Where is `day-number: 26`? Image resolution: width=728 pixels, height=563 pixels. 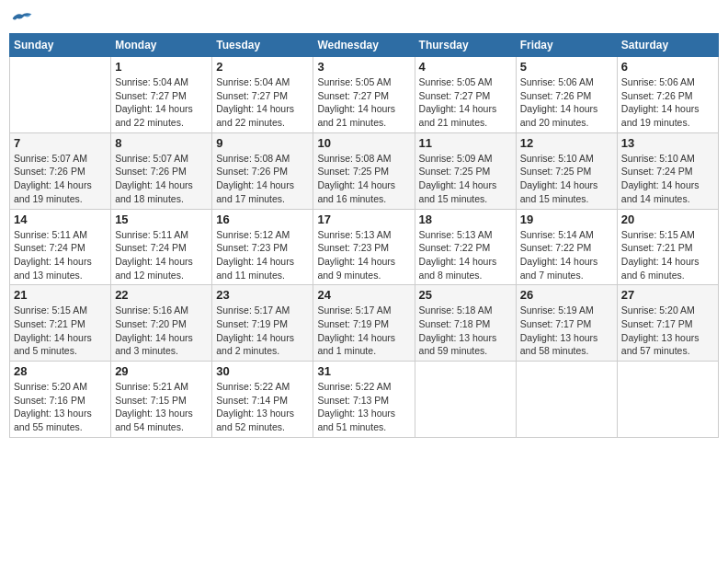 day-number: 26 is located at coordinates (566, 294).